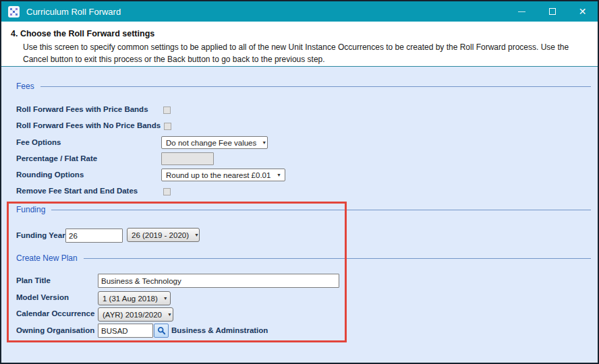  I want to click on funding-group-line, so click(321, 210).